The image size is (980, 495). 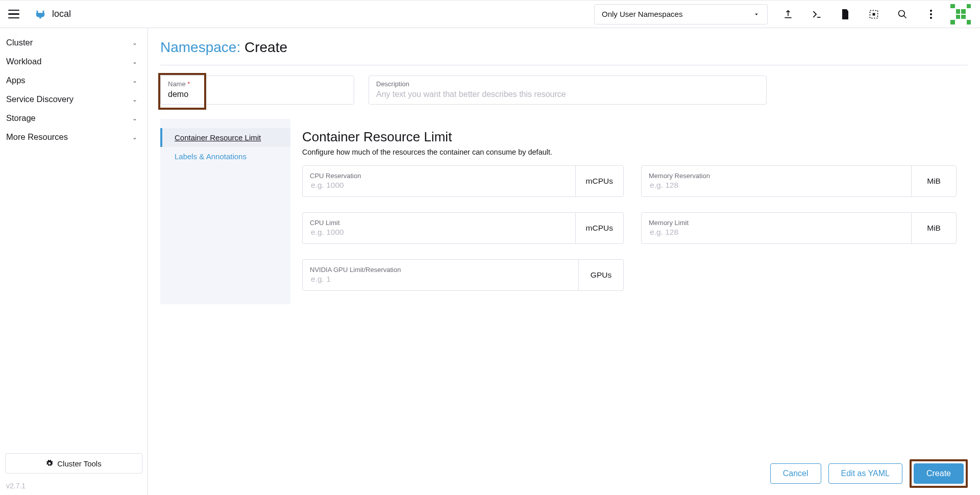 What do you see at coordinates (14, 14) in the screenshot?
I see `menu-toggle-icon` at bounding box center [14, 14].